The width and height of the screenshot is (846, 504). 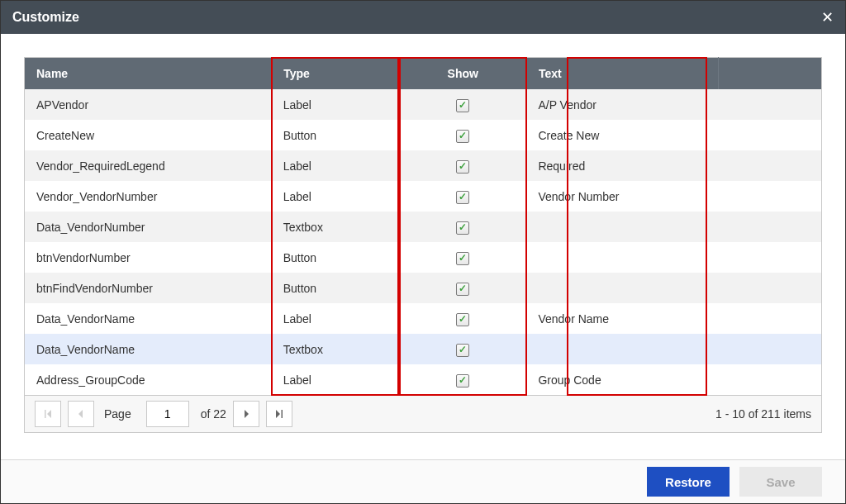 I want to click on table-row: btnFindVendorNumberButton✓, so click(x=423, y=288).